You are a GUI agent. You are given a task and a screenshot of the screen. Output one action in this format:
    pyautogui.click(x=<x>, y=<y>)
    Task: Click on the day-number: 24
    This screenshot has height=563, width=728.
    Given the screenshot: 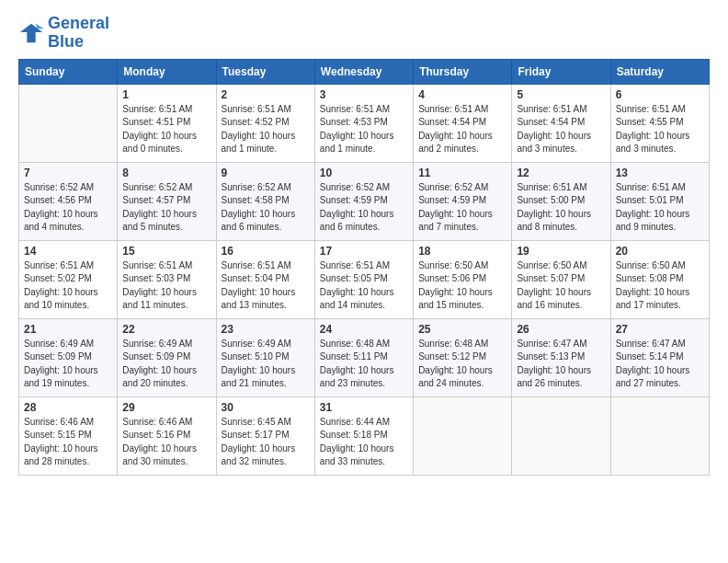 What is the action you would take?
    pyautogui.click(x=364, y=329)
    